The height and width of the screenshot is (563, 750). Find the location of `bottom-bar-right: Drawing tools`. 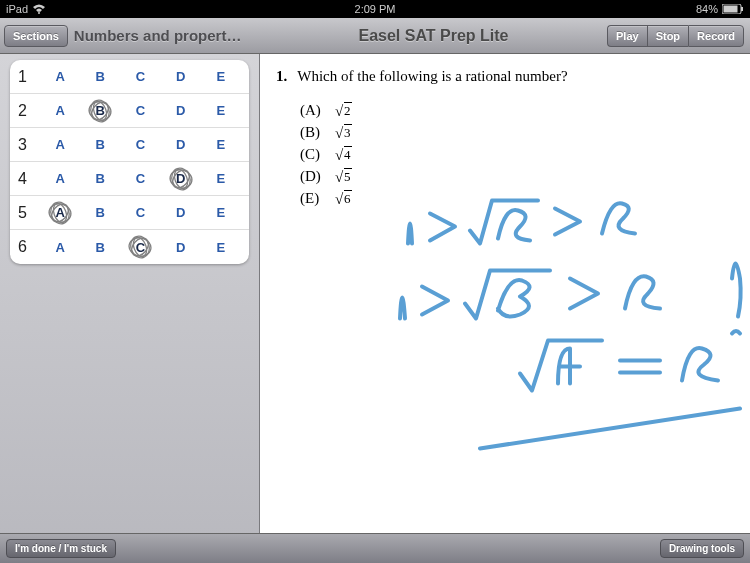

bottom-bar-right: Drawing tools is located at coordinates (505, 548).